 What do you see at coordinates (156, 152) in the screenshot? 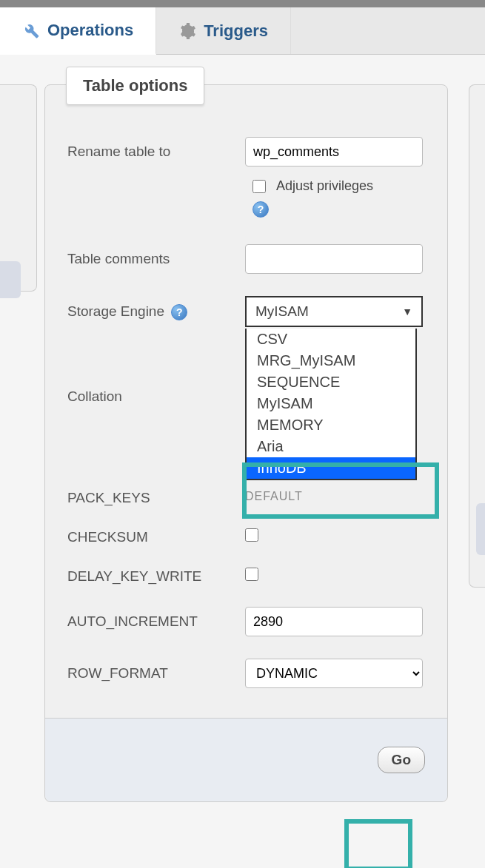
I see `rename-label: Rename table to` at bounding box center [156, 152].